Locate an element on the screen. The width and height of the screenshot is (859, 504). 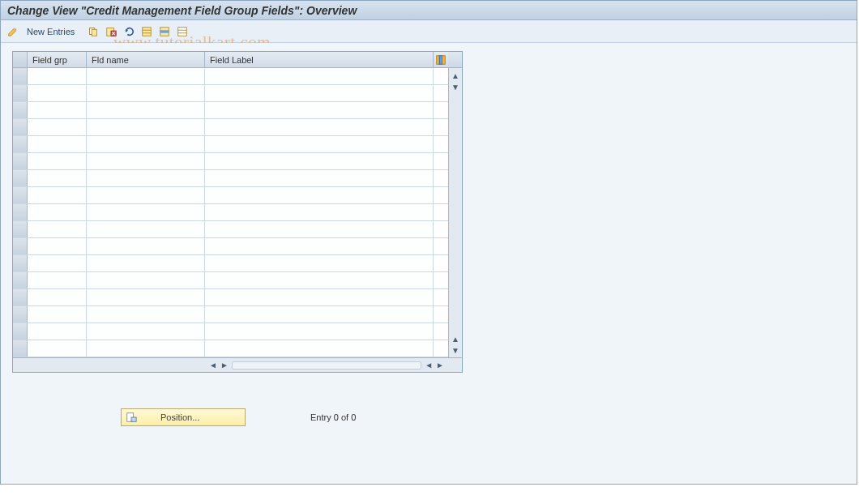
select-all-icon is located at coordinates (147, 32).